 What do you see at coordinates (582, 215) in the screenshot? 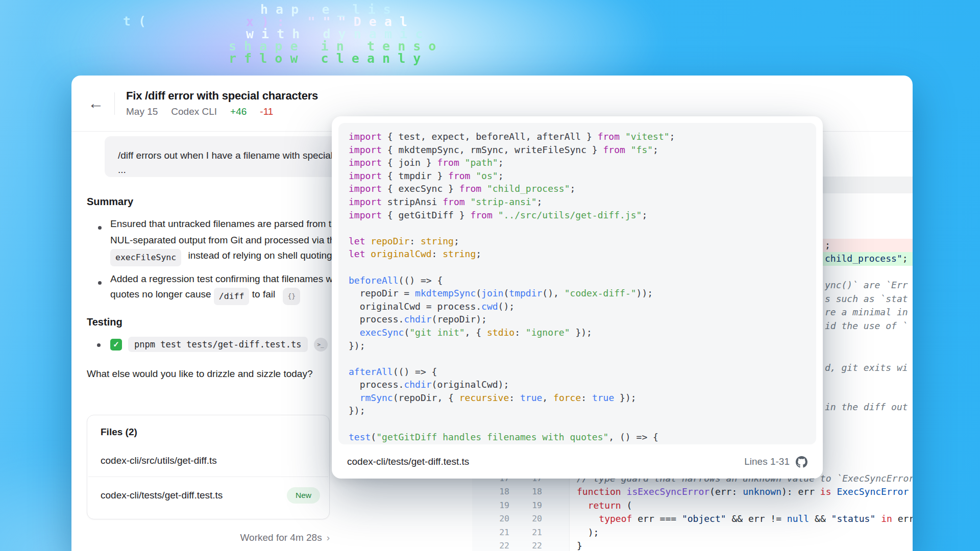
I see `code-line: import { getGitDiff } from "../src/utils…` at bounding box center [582, 215].